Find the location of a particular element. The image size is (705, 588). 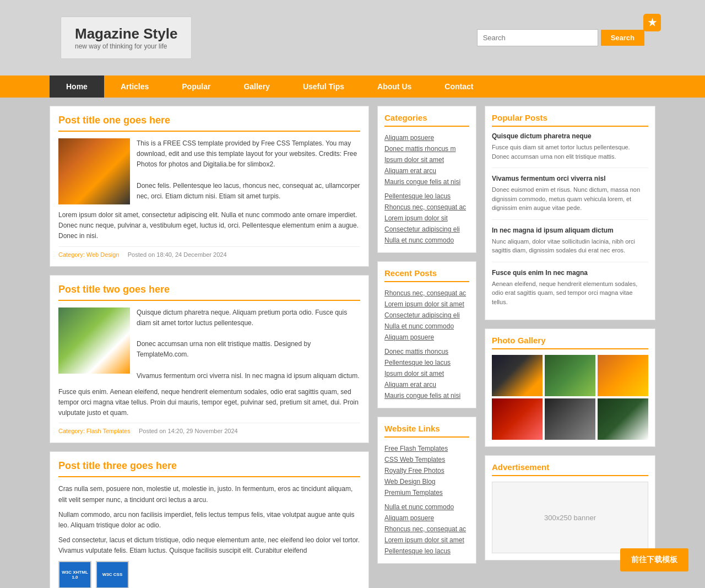

post-2-category: Category: Flash Templates is located at coordinates (95, 431).